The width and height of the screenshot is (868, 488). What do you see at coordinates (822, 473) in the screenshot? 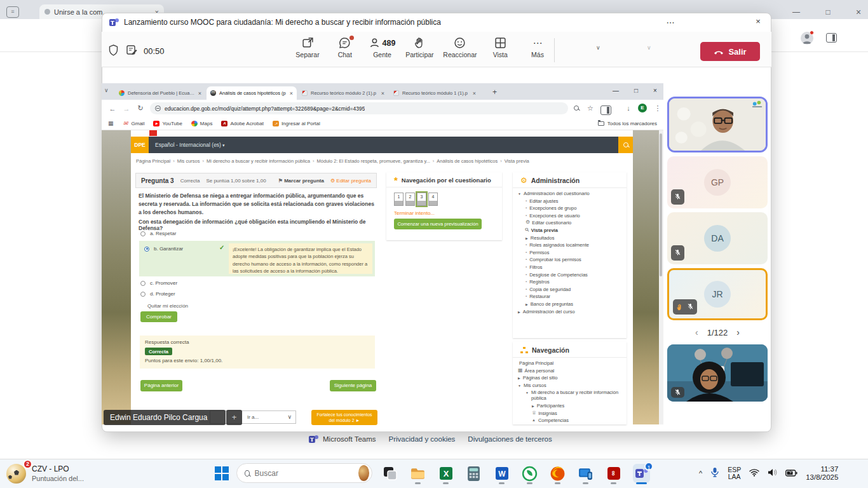
I see `clock: 11:37 13/8/2025` at bounding box center [822, 473].